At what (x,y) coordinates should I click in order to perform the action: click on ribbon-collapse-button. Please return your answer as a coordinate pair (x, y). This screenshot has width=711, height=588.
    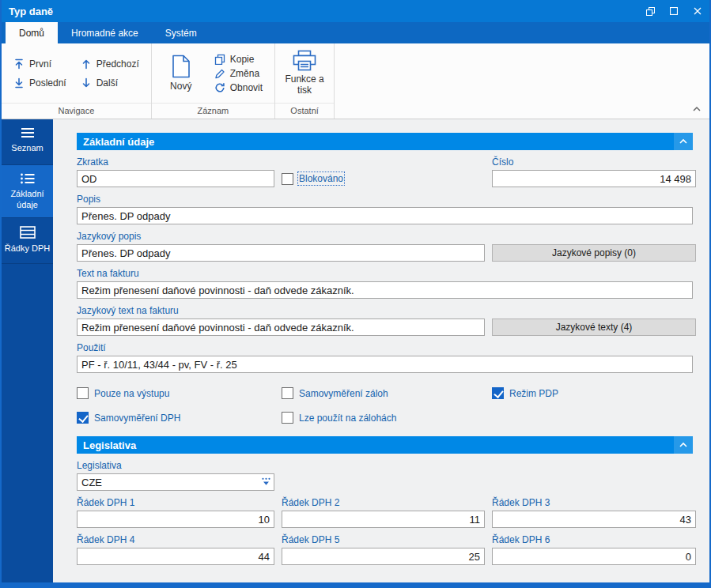
    Looking at the image, I should click on (697, 109).